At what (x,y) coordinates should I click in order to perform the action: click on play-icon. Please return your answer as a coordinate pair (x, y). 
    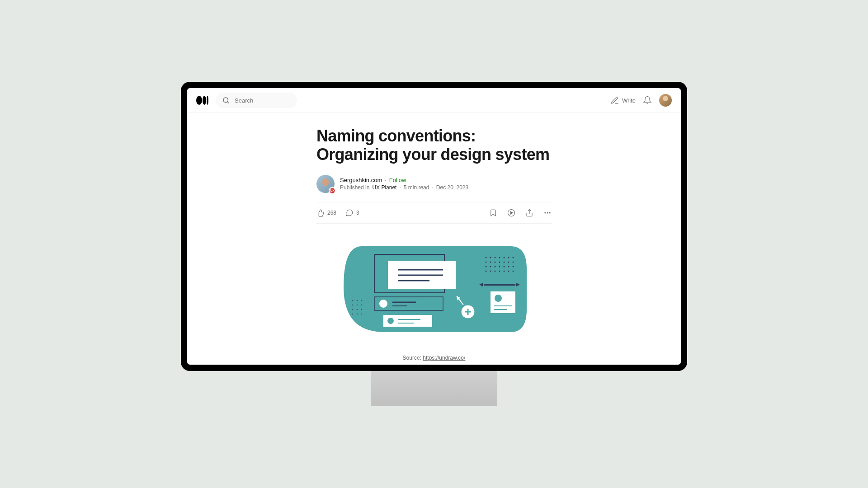
    Looking at the image, I should click on (511, 213).